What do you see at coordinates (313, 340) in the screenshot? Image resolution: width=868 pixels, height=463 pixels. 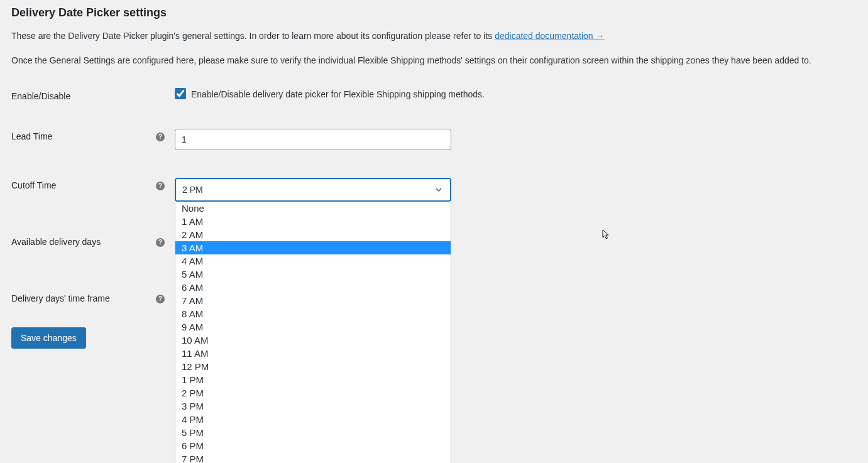 I see `cutoff-time-option: 10 AM` at bounding box center [313, 340].